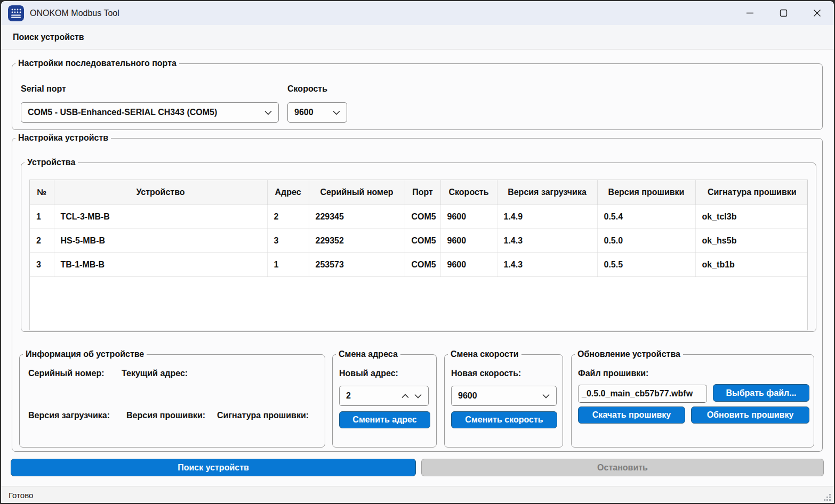 The height and width of the screenshot is (504, 835). Describe the element at coordinates (422, 192) in the screenshot. I see `column-header: Порт` at that location.